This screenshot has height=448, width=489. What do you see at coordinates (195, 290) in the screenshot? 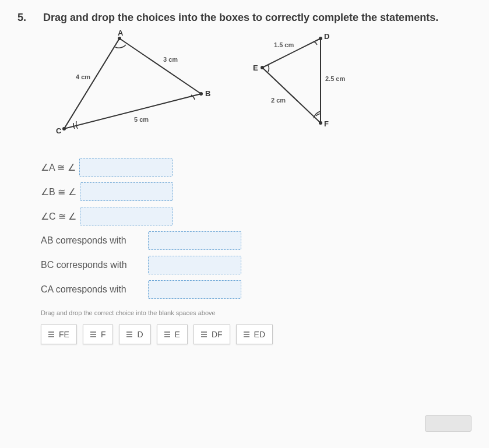
I see `drop-target-side-ca` at bounding box center [195, 290].